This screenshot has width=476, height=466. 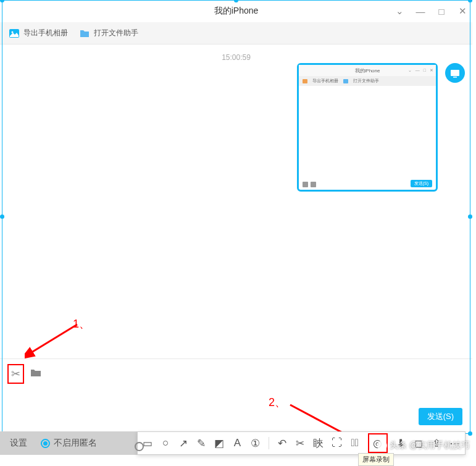 What do you see at coordinates (36, 374) in the screenshot?
I see `open-folder-icon` at bounding box center [36, 374].